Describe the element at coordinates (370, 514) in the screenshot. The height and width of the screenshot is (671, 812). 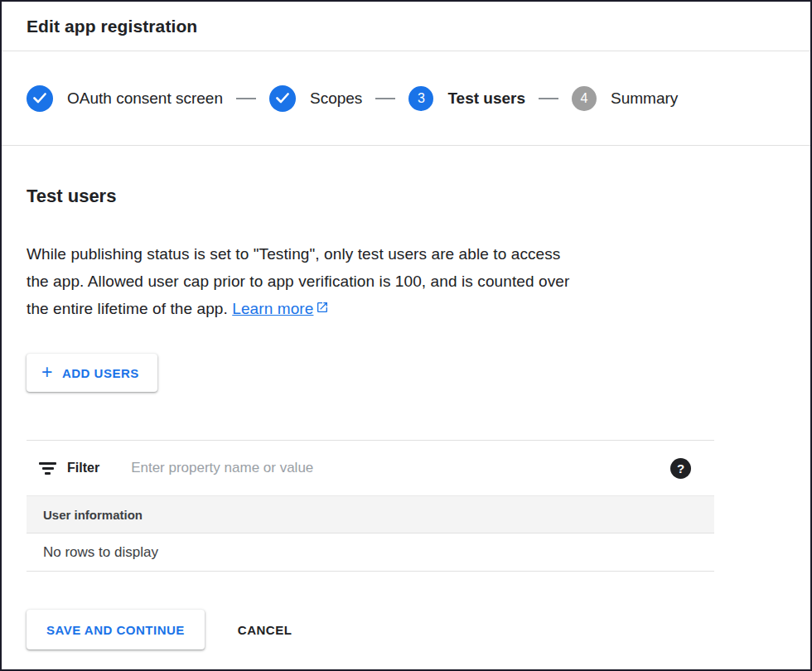
I see `table-column-header: User information` at that location.